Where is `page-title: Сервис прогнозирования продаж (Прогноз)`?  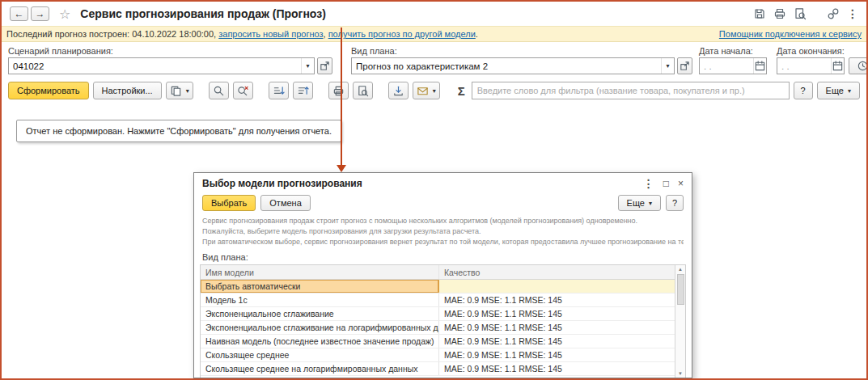
page-title: Сервис прогнозирования продаж (Прогноз) is located at coordinates (203, 14).